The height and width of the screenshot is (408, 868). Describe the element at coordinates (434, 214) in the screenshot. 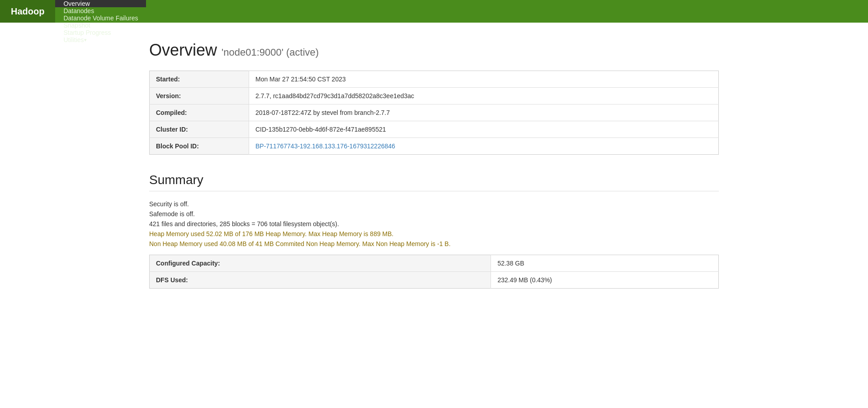

I see `summary-line: Safemode is off.` at that location.